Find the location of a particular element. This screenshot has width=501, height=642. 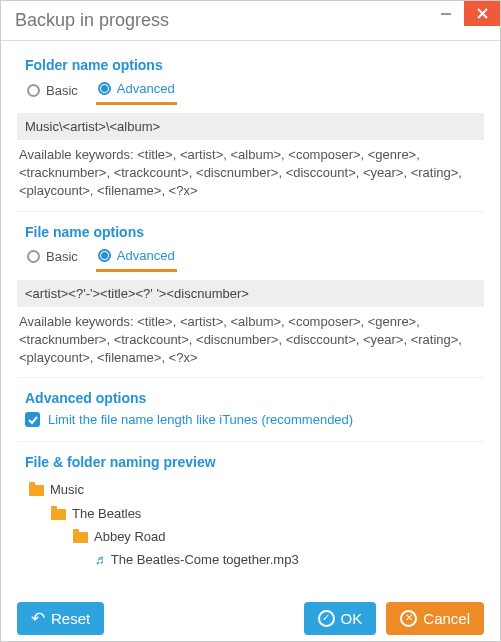

button-label: Cancel is located at coordinates (446, 618).